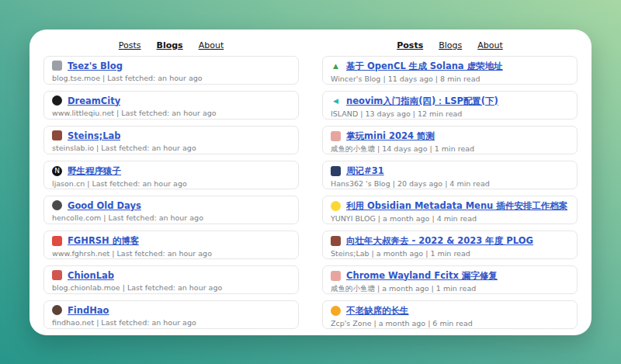 This screenshot has height=364, width=621. I want to click on post-link: Chrome Wayland Fcitx 漏字修复, so click(422, 276).